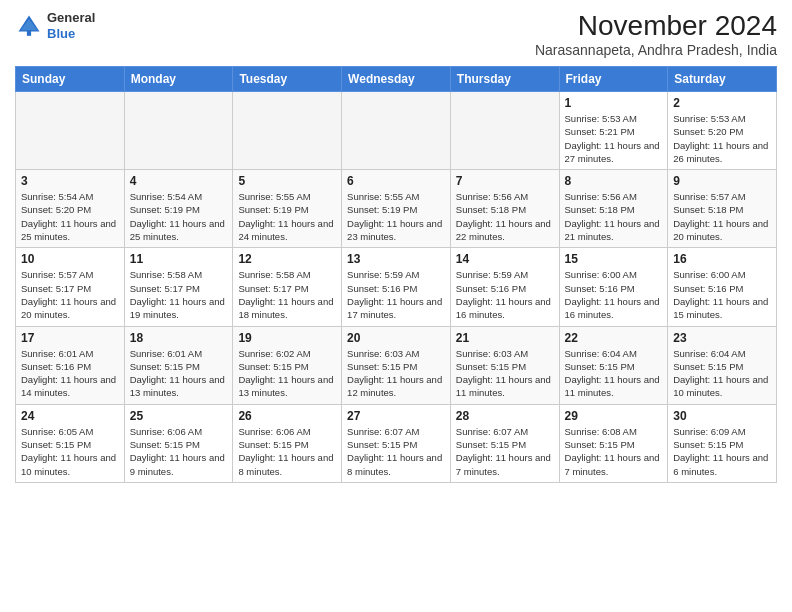 Image resolution: width=792 pixels, height=612 pixels. Describe the element at coordinates (722, 452) in the screenshot. I see `day-info: Sunrise: 6:09 AMSunset: 5:15 PMDaylight:…` at that location.